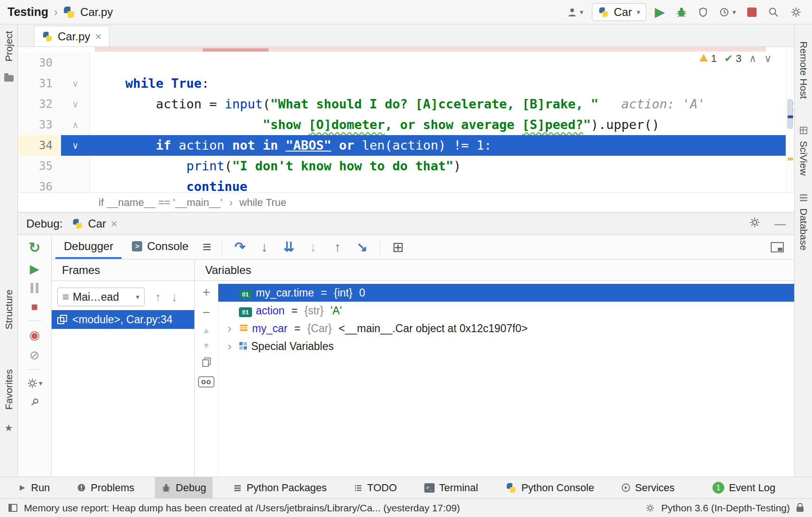  I want to click on status-message: Memory use report: Heap dump has been cr…, so click(242, 508).